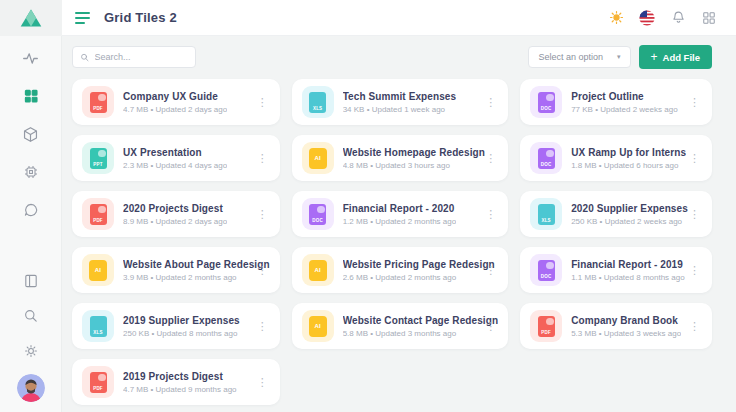 The height and width of the screenshot is (412, 736). Describe the element at coordinates (98, 332) in the screenshot. I see `file-type-label: XLS` at that location.